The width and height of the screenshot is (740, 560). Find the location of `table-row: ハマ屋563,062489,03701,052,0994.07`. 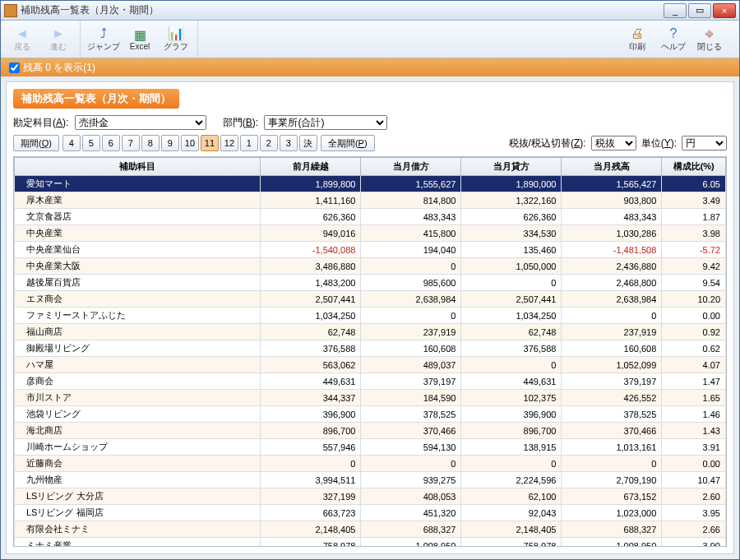

table-row: ハマ屋563,062489,03701,052,0994.07 is located at coordinates (370, 365).